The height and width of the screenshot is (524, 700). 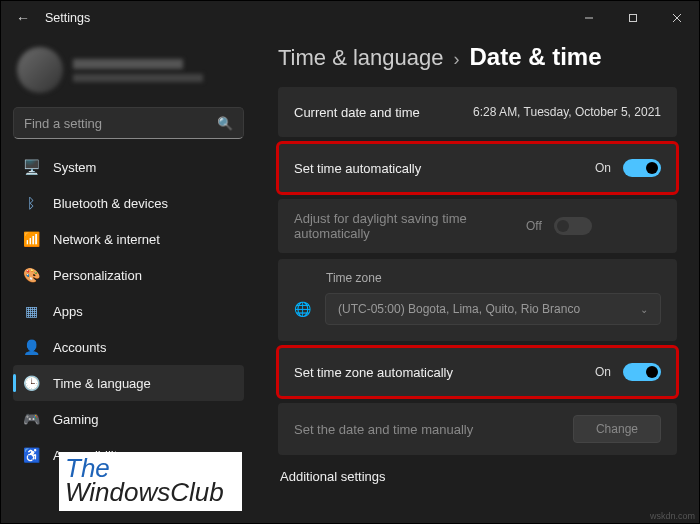 I want to click on set-time-auto-label: Set time automatically, so click(x=438, y=168).